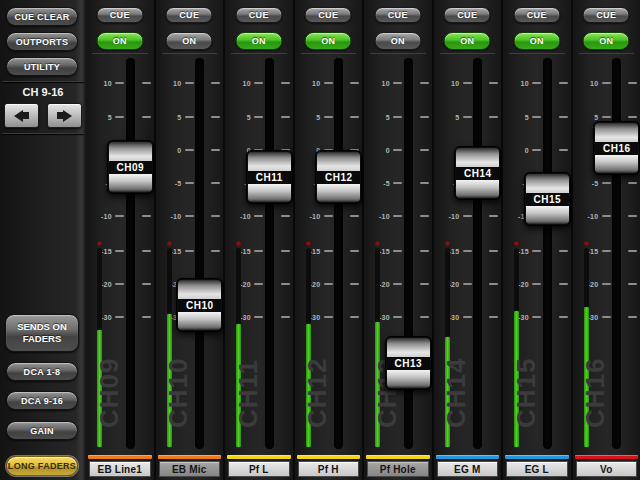 The image size is (640, 480). I want to click on channel-name: Pf L, so click(259, 469).